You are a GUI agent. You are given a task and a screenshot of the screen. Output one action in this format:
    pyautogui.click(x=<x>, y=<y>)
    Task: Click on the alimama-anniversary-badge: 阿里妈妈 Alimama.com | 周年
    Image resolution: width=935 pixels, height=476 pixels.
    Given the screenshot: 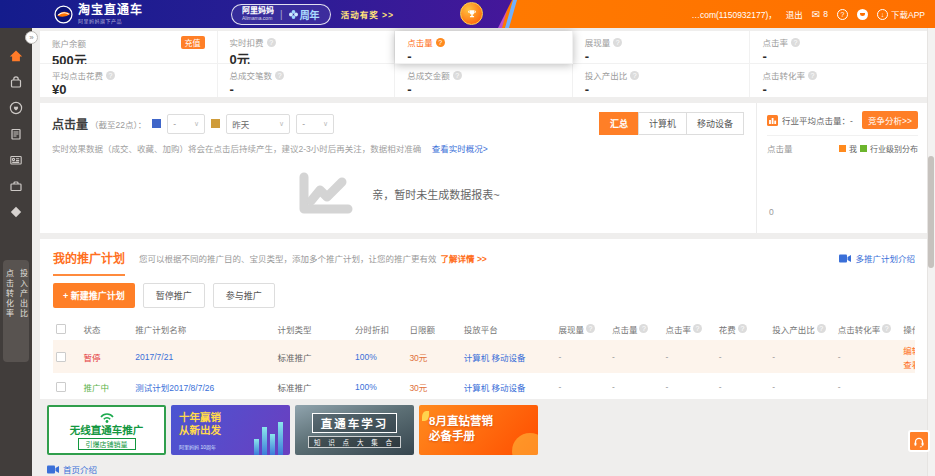 What is the action you would take?
    pyautogui.click(x=281, y=14)
    